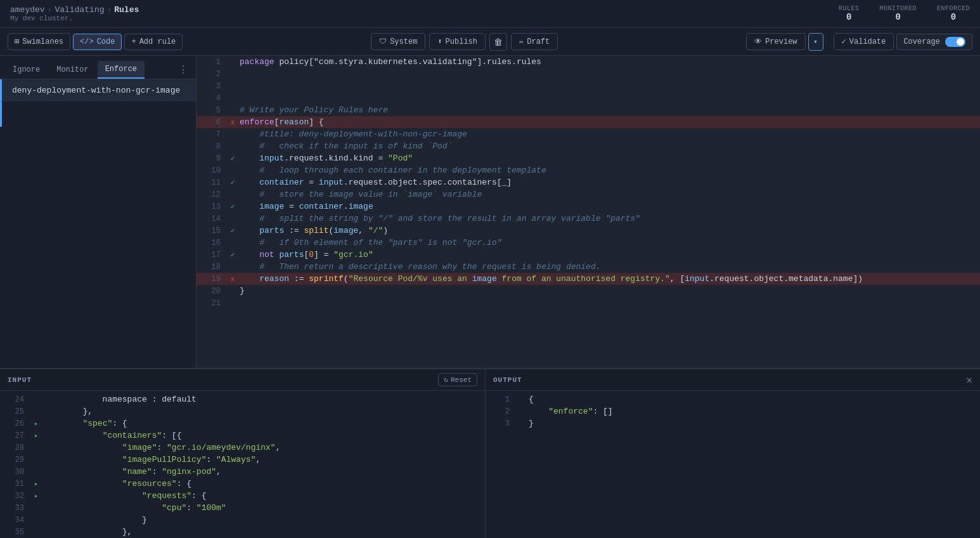  I want to click on preview-label: Preview, so click(781, 42).